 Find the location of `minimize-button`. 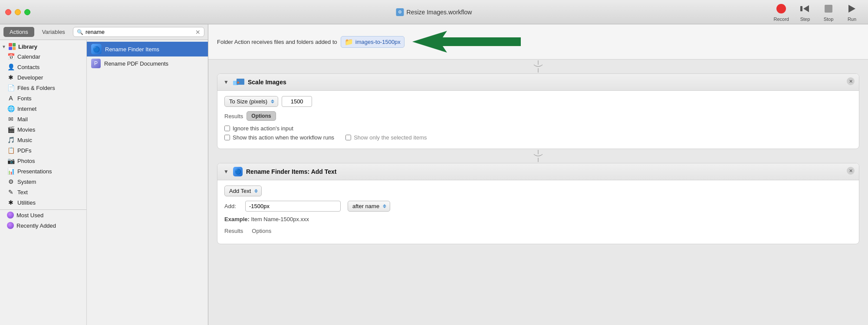

minimize-button is located at coordinates (18, 12).